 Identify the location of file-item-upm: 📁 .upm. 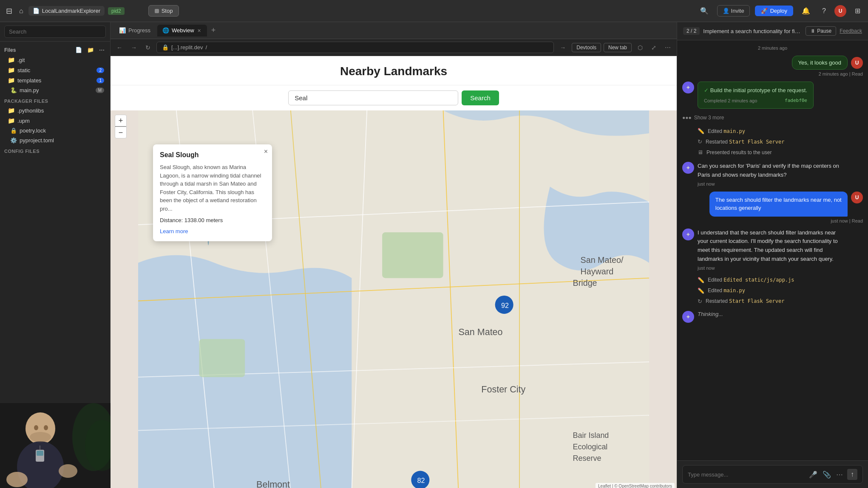
(55, 121).